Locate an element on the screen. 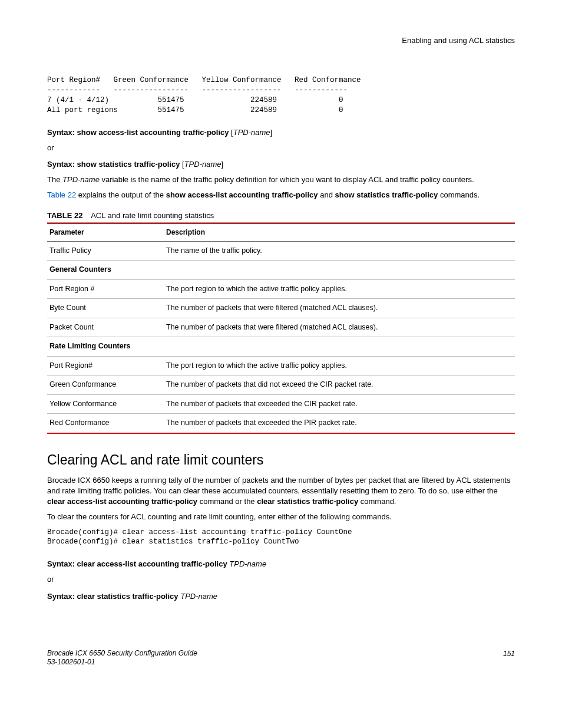 The image size is (562, 728). paragraph: To clear the counters for ACL counting a… is located at coordinates (281, 517).